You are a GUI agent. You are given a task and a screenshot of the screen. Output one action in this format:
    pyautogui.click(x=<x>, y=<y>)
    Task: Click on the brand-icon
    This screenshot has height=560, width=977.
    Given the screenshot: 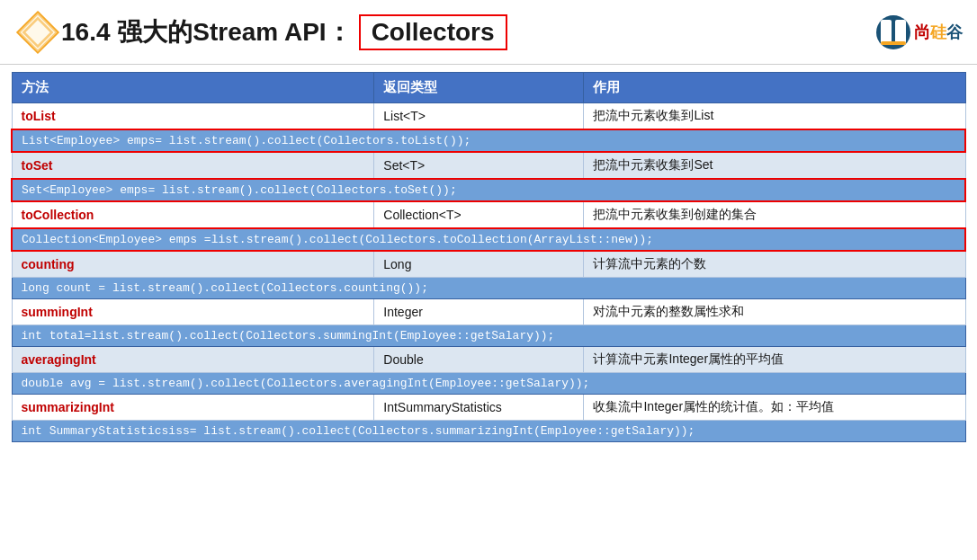 What is the action you would take?
    pyautogui.click(x=893, y=32)
    